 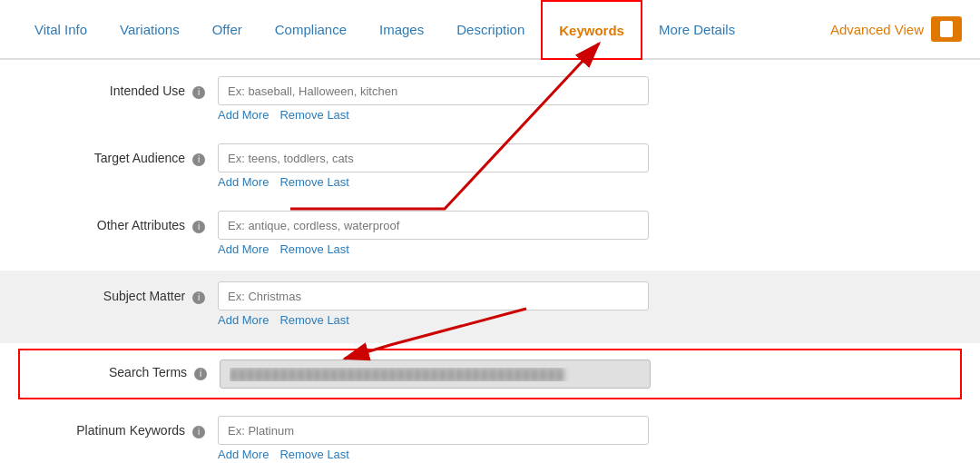 I want to click on intended-use-remove-last: Remove Last, so click(x=314, y=114).